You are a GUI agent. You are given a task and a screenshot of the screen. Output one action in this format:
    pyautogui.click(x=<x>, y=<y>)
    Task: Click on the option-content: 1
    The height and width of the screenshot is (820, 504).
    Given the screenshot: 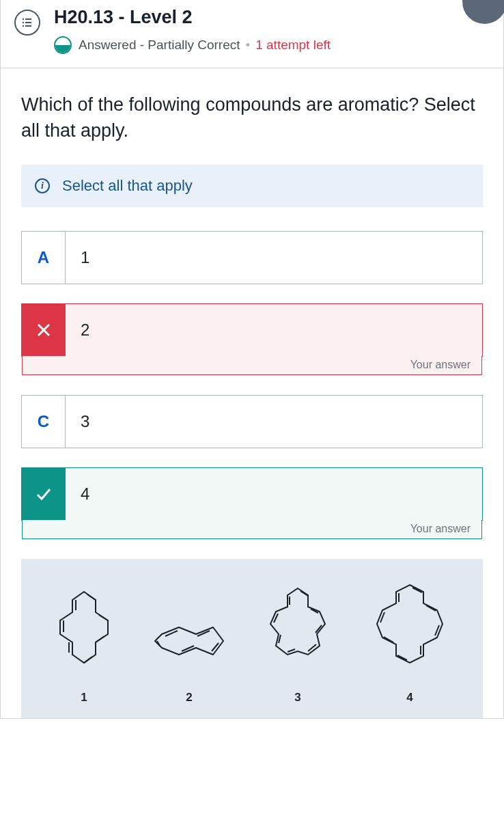 What is the action you would take?
    pyautogui.click(x=274, y=258)
    